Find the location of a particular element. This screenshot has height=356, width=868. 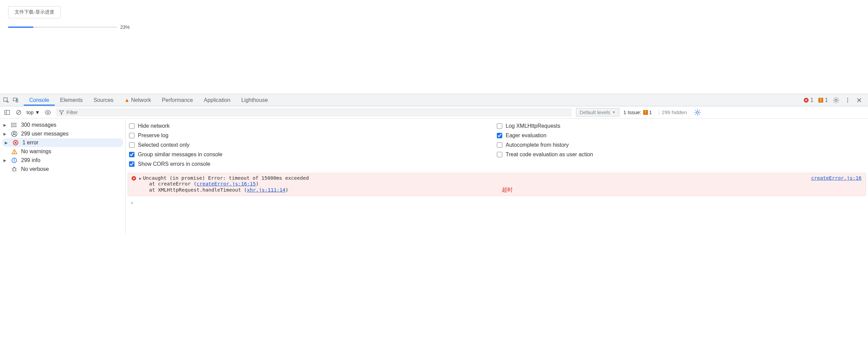

error-stack-line: at XMLHttpRequest.handleTimeout (xhr.js:… is located at coordinates (497, 190).